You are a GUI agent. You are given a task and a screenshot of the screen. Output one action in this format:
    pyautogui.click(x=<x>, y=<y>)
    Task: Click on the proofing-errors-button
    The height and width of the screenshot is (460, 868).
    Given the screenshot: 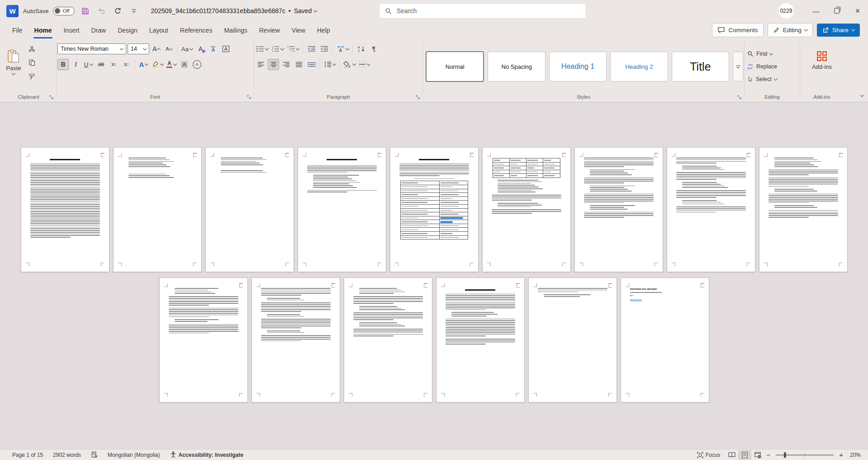 What is the action you would take?
    pyautogui.click(x=94, y=455)
    